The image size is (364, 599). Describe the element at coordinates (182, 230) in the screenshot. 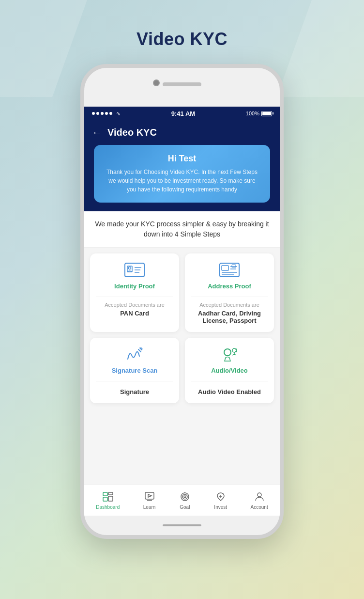

I see `steps-description: We made your KYC process simpler & easy …` at that location.